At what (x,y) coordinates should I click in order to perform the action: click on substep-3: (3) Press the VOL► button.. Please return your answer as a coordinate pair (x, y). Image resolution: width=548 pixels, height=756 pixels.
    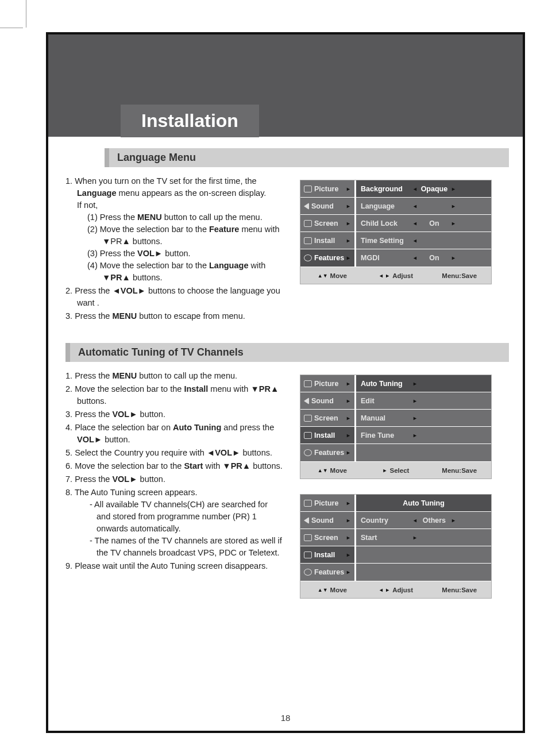
    Looking at the image, I should click on (186, 254).